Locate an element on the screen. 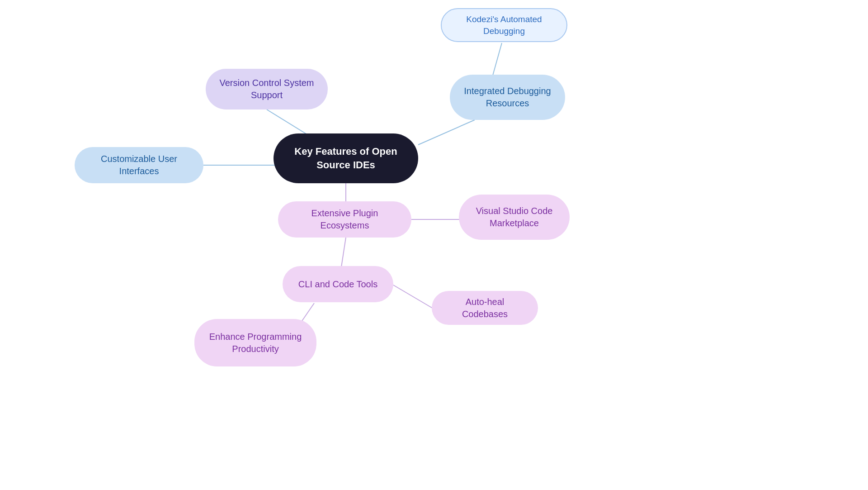 This screenshot has height=490, width=868. version-control-node: Version Control System Support is located at coordinates (267, 89).